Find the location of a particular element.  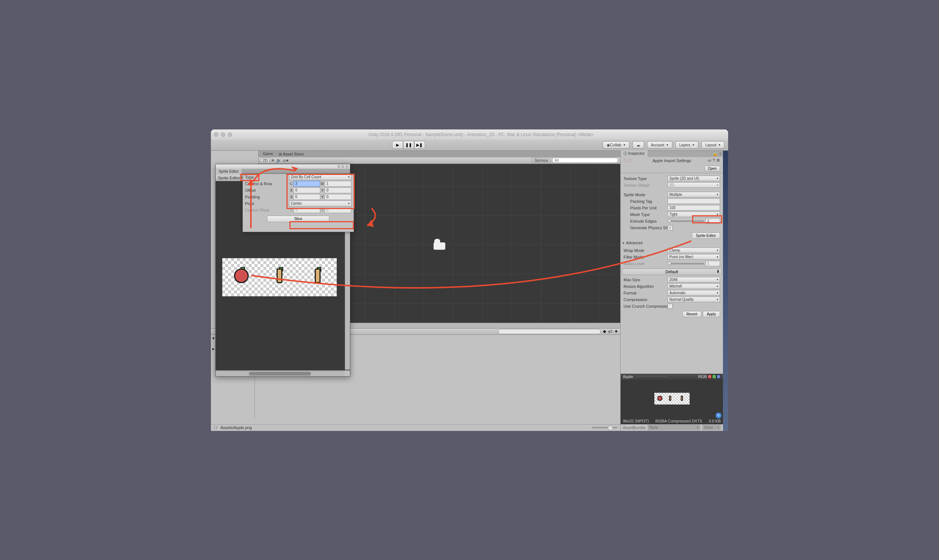

preset-icon: ▭ is located at coordinates (710, 160).